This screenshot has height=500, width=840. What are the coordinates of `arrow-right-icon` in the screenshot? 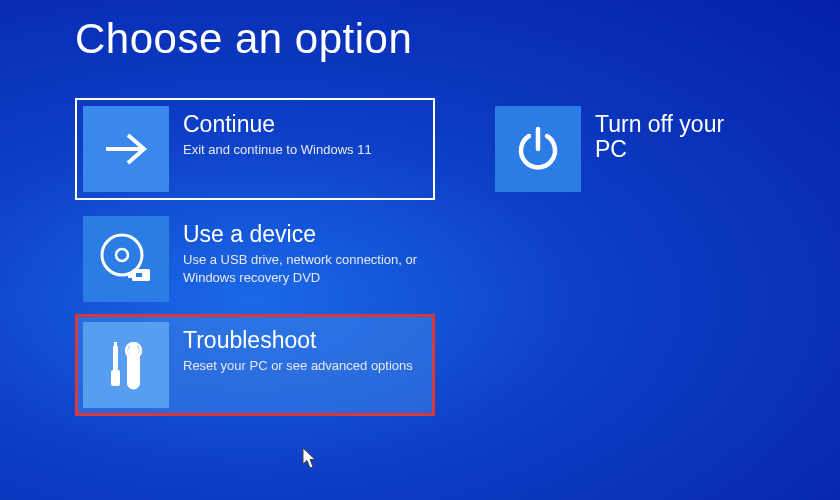 It's located at (126, 149).